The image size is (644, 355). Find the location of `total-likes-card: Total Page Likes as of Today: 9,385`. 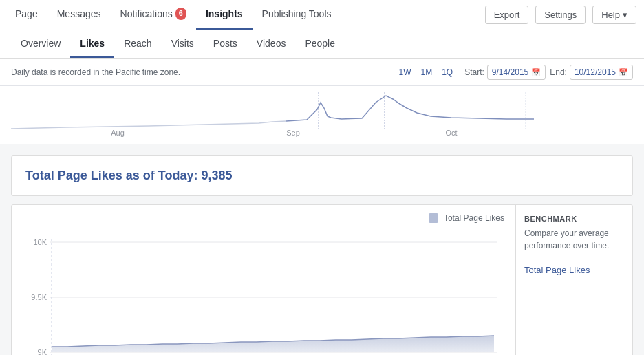

total-likes-card: Total Page Likes as of Today: 9,385 is located at coordinates (322, 176).